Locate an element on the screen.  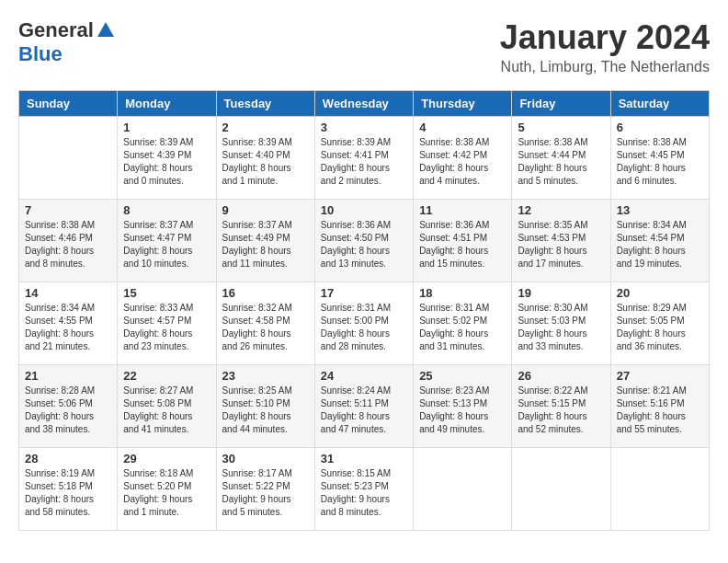
calendar-cell: 6Sunrise: 8:38 AMSunset: 4:45 PMDaylight… is located at coordinates (660, 158).